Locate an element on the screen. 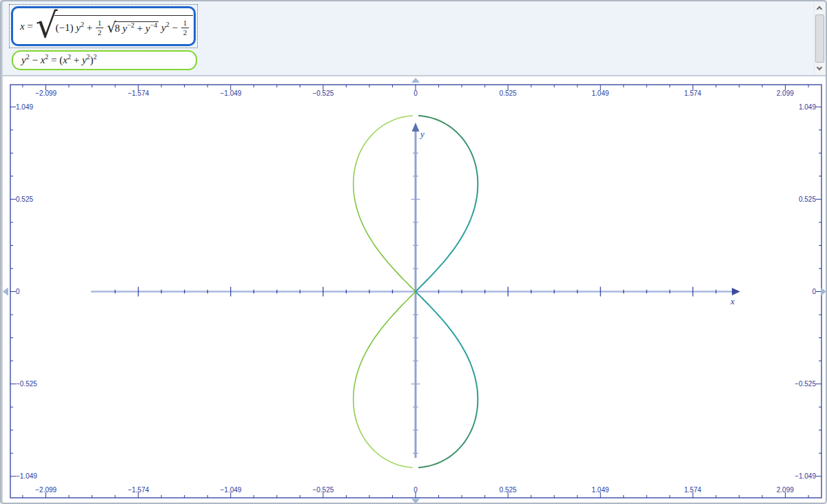 This screenshot has width=827, height=504. x-axis-arrow-icon is located at coordinates (736, 292).